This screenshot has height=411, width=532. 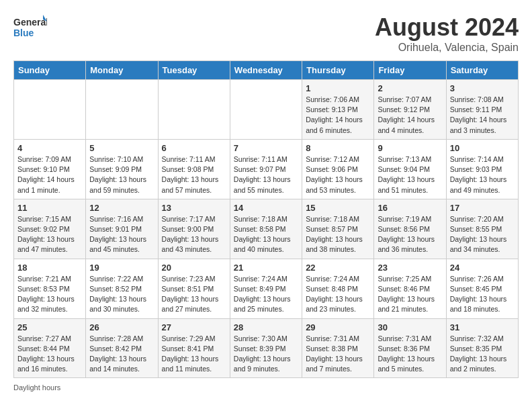 I want to click on day-number: 27, so click(x=194, y=328).